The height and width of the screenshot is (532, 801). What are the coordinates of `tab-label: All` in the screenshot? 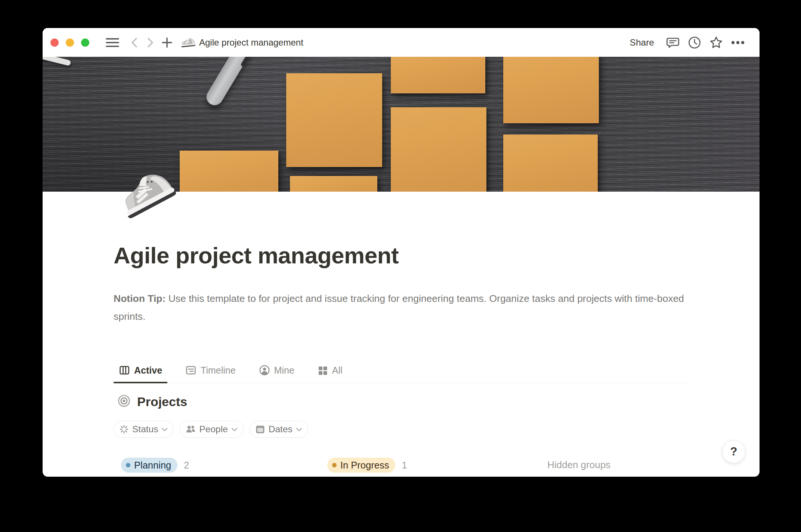 It's located at (337, 371).